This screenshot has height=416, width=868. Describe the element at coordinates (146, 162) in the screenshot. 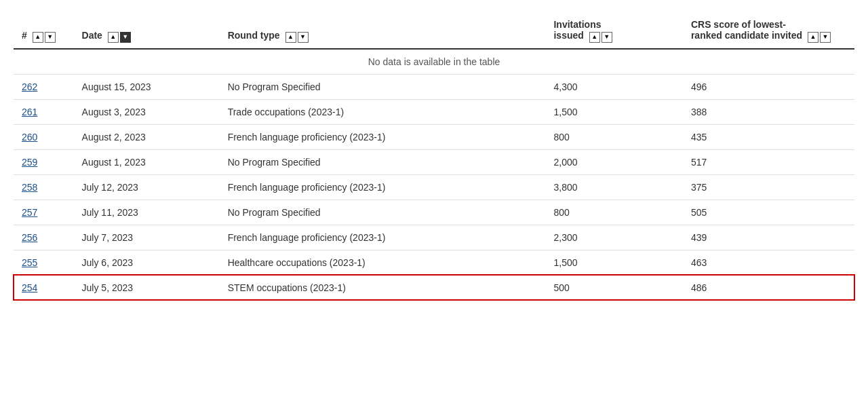

I see `cell-date: August 1, 2023` at that location.